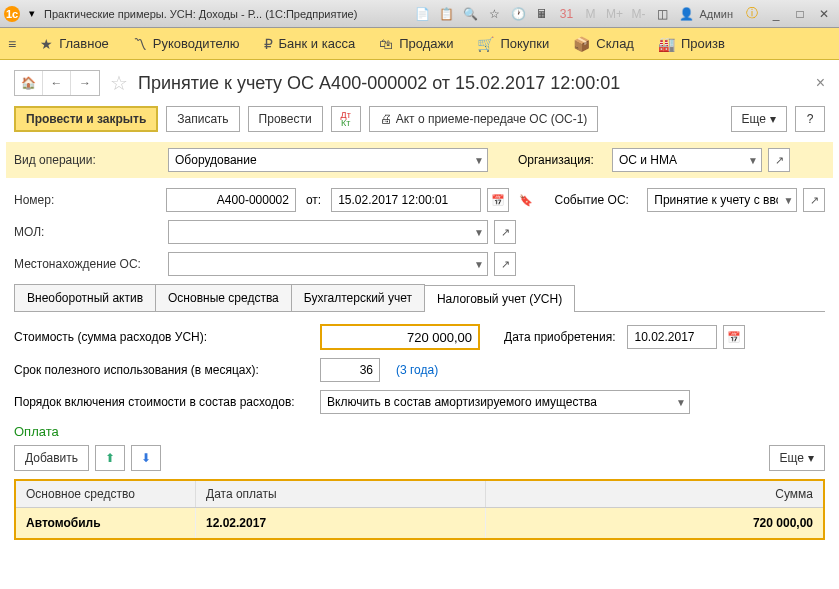  I want to click on info-icon: ⓘ, so click(752, 14).